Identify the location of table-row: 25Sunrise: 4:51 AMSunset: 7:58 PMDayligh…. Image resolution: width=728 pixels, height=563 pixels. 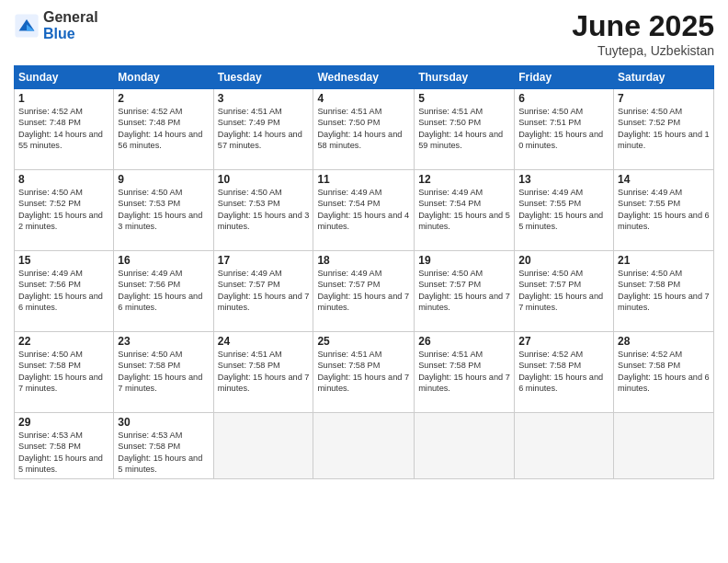
(364, 373).